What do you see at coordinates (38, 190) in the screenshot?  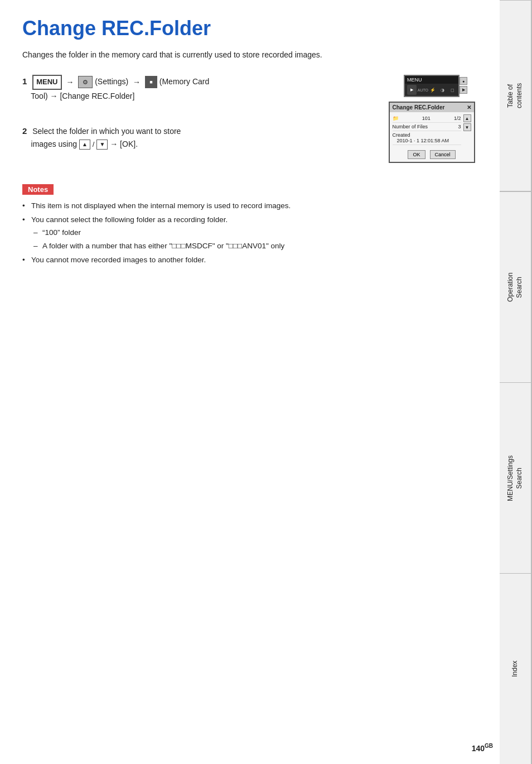 I see `notes-label: Notes` at bounding box center [38, 190].